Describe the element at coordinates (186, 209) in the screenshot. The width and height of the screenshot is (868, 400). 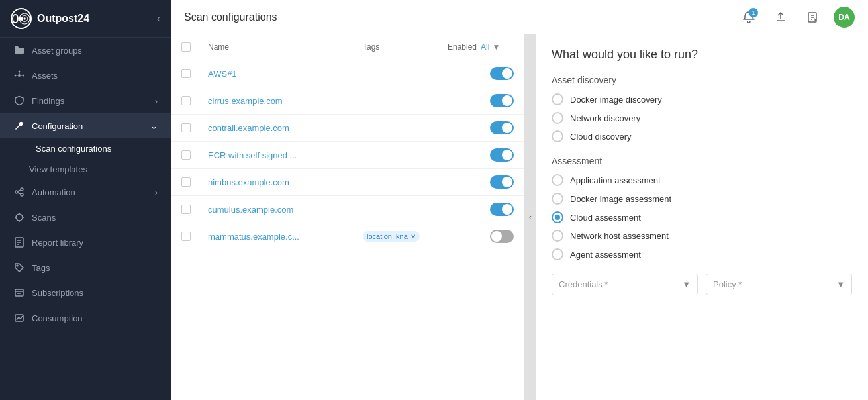
I see `row-checkbox-cumulus` at that location.